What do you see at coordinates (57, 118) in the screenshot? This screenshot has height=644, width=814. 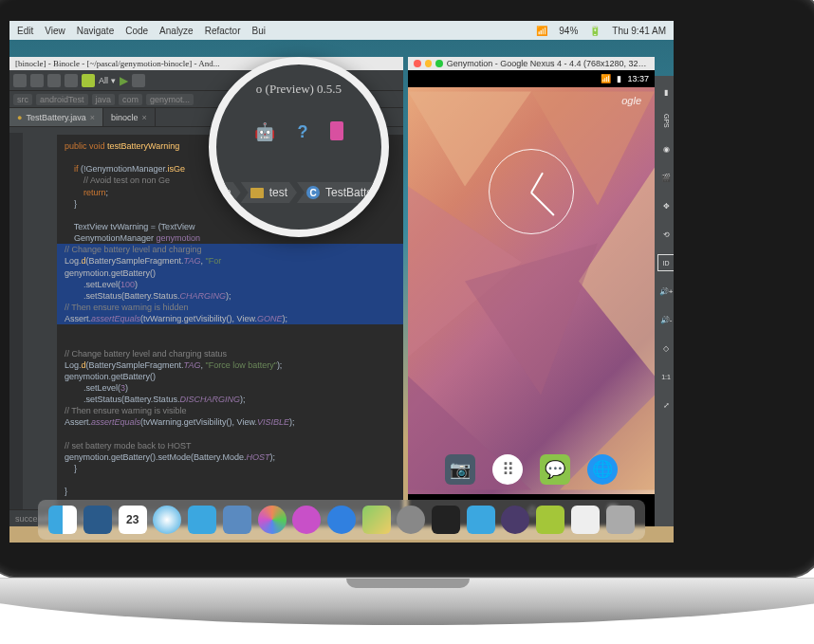 I see `editor-tab: ●TestBattery.java×` at bounding box center [57, 118].